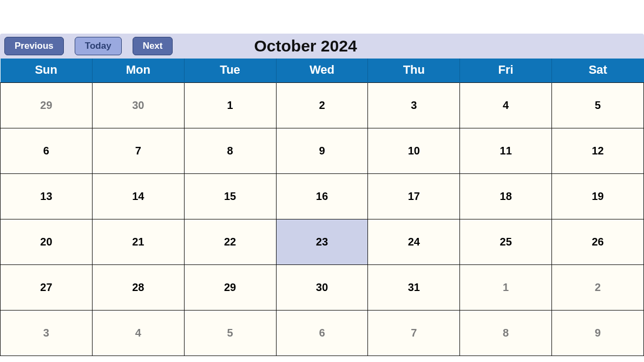  I want to click on next-button: Next, so click(153, 46).